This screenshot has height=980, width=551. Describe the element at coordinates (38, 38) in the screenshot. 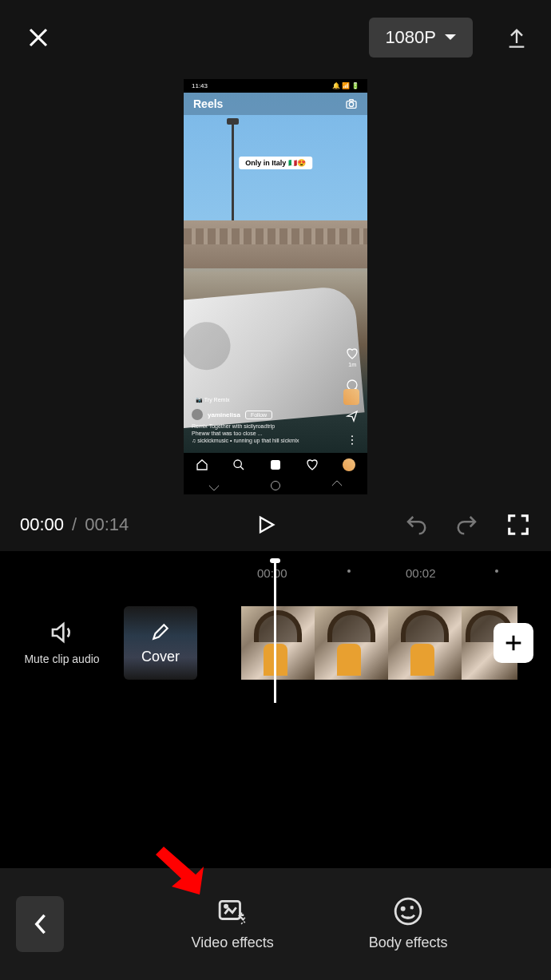

I see `close-button` at that location.